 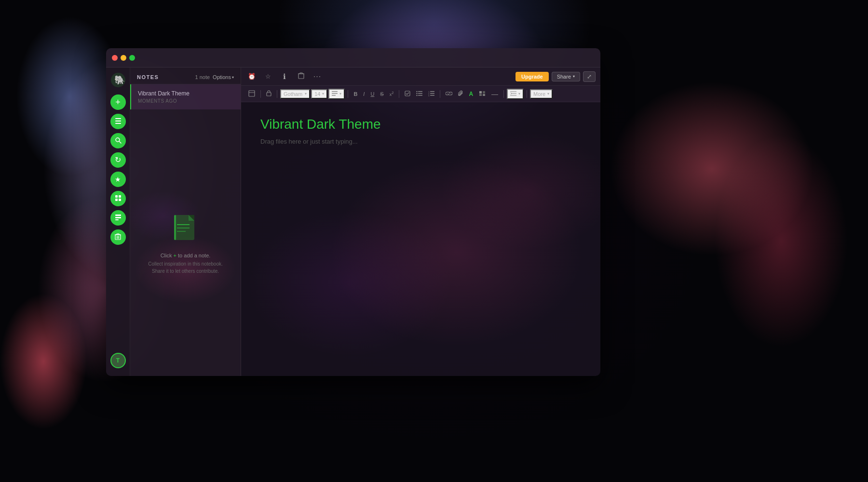 I want to click on notes-list-header: NOTES 1 note Options ▾, so click(x=185, y=76).